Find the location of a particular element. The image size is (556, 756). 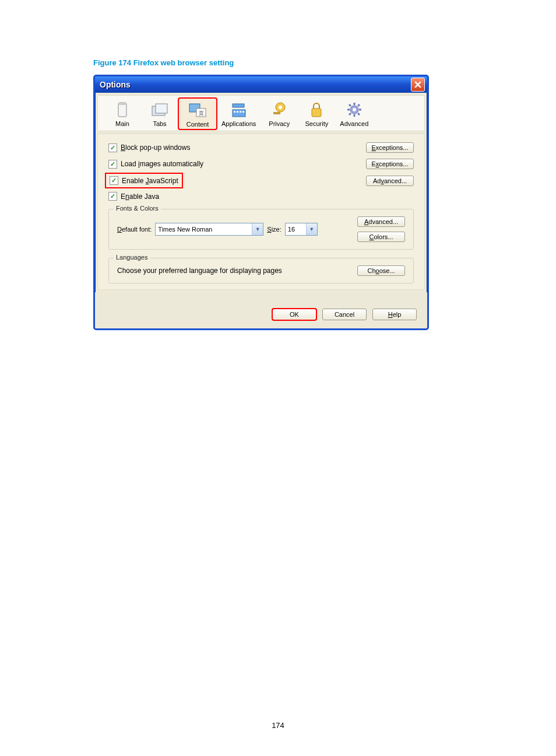

tab-security: Security is located at coordinates (316, 114).